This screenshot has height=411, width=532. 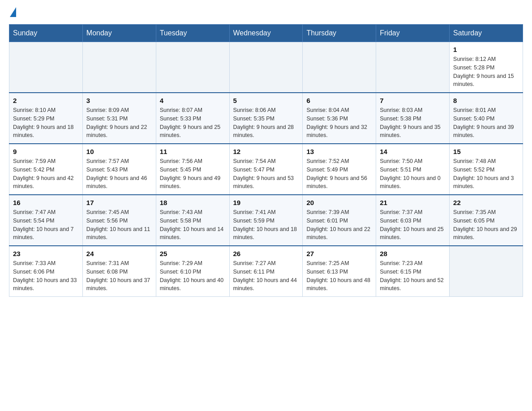 I want to click on calendar-day-cell: 9Sunrise: 7:59 AMSunset: 5:42 PMDaylight…, so click(x=46, y=169).